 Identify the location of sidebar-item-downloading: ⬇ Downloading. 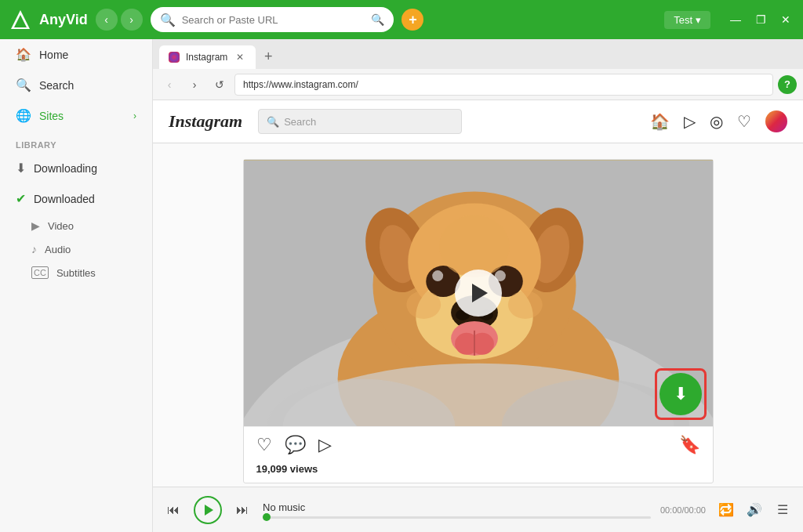
(76, 168).